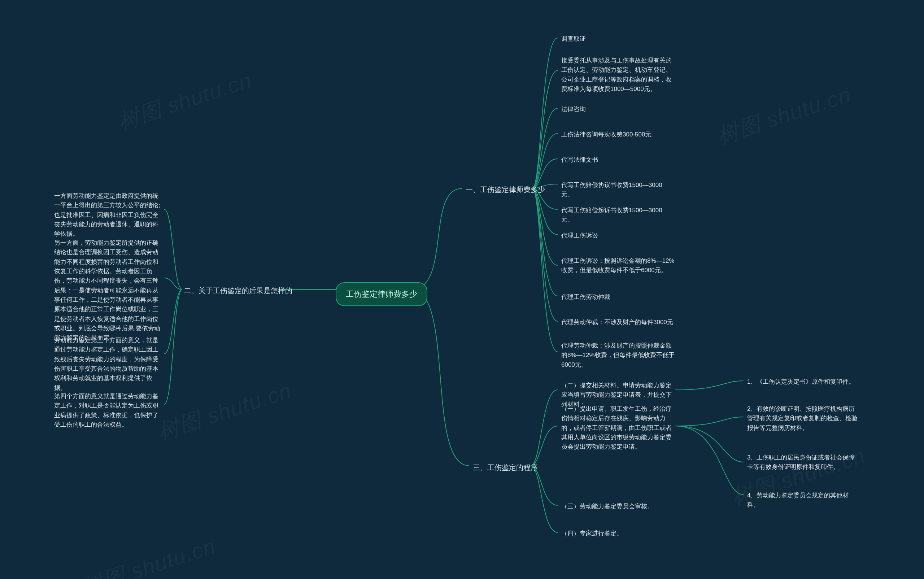 The image size is (924, 579). I want to click on branch-1-item: 调查取证, so click(574, 39).